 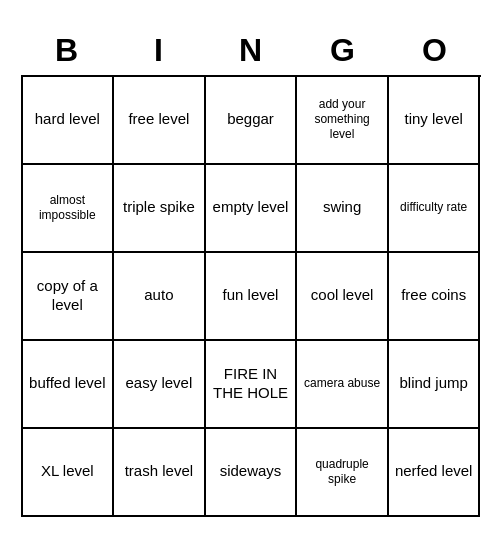 What do you see at coordinates (160, 385) in the screenshot?
I see `bingo-cell: easy level` at bounding box center [160, 385].